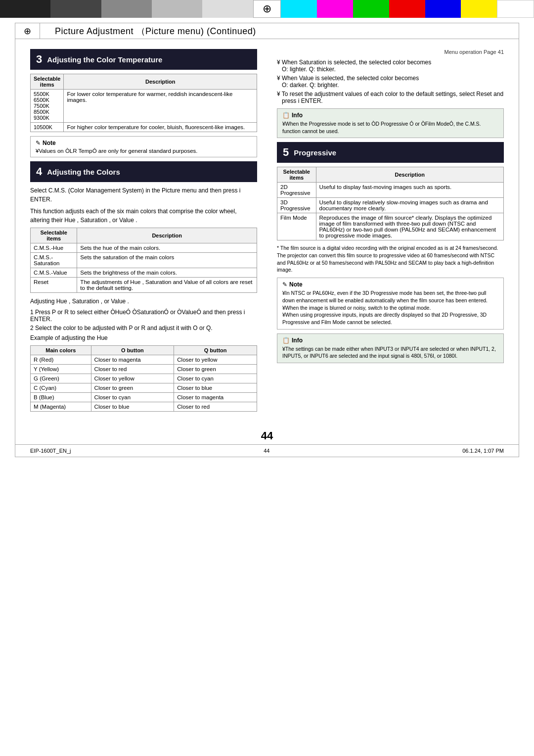  Describe the element at coordinates (391, 152) in the screenshot. I see `section5-heading: 5 Progressive` at that location.